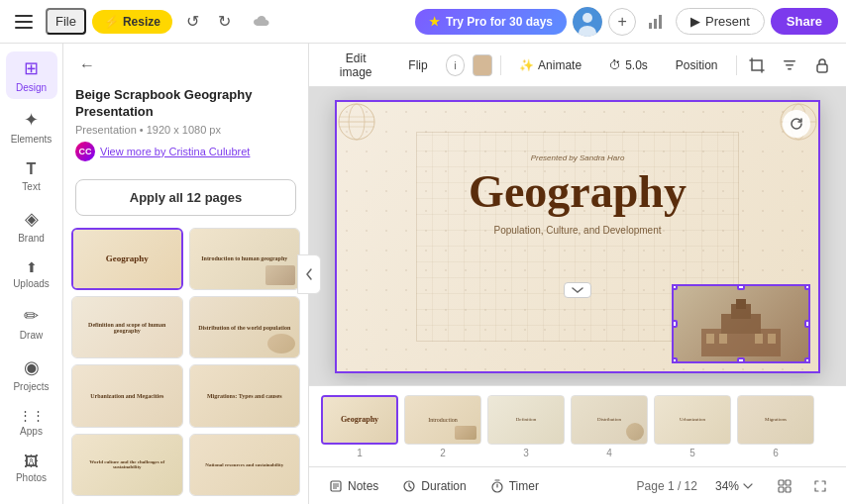  I want to click on filmstrip-item-1: Geography 1, so click(360, 427).